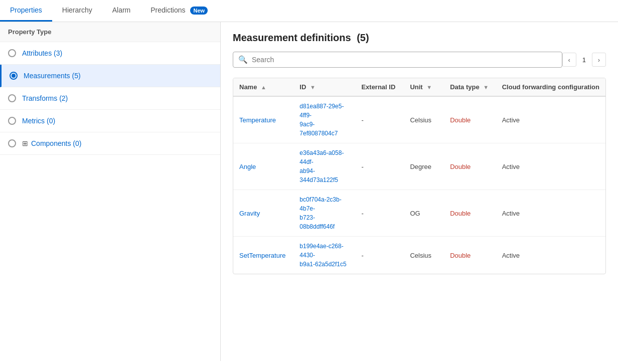 This screenshot has height=364, width=618. What do you see at coordinates (424, 214) in the screenshot?
I see `cell-unit-2: OG` at bounding box center [424, 214].